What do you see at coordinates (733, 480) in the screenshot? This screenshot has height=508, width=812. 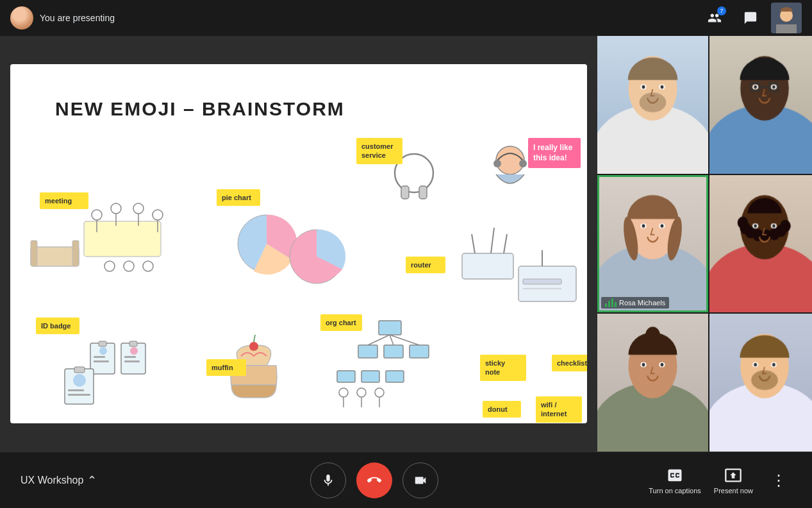 I see `present-now-action: Present now` at bounding box center [733, 480].